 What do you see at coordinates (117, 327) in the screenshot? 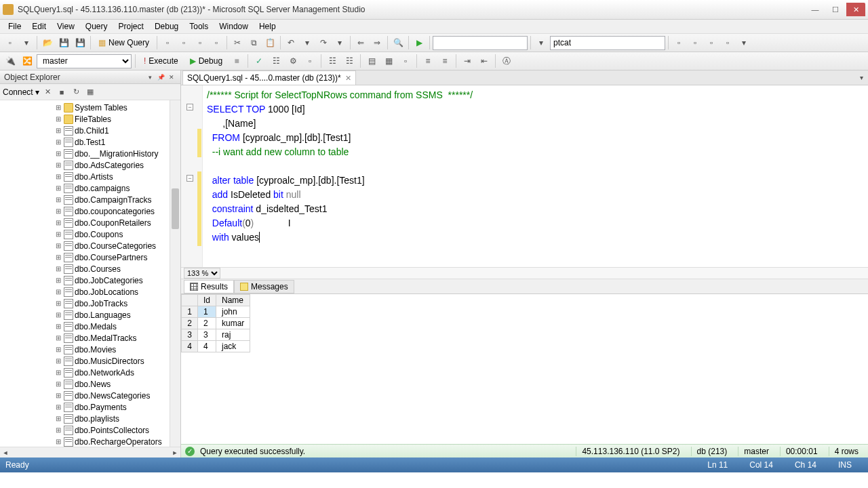
I see `tree-item: ⊞dbo.Medals` at bounding box center [117, 327].